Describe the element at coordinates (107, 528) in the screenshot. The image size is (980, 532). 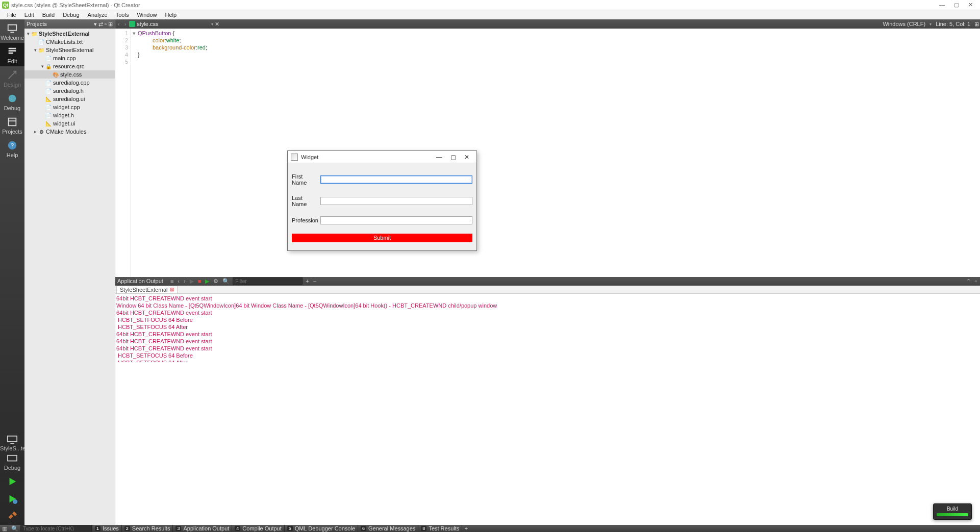
I see `status-item-issues: 1Issues` at that location.